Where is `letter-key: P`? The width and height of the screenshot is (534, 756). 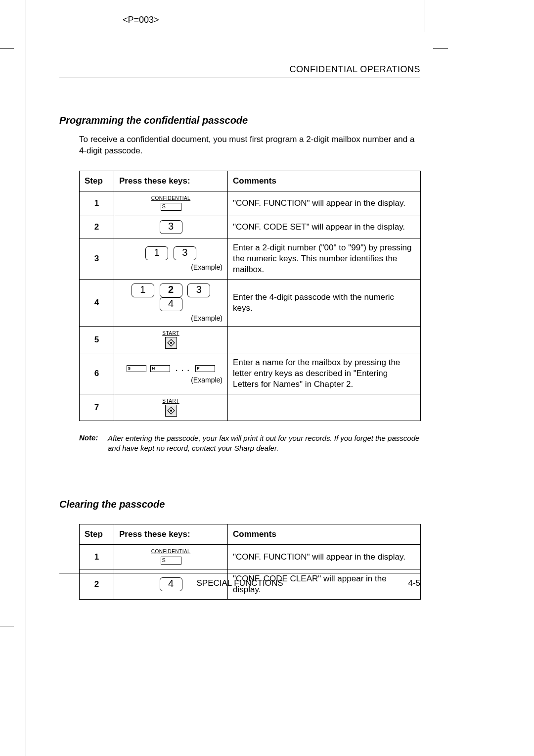 letter-key: P is located at coordinates (205, 369).